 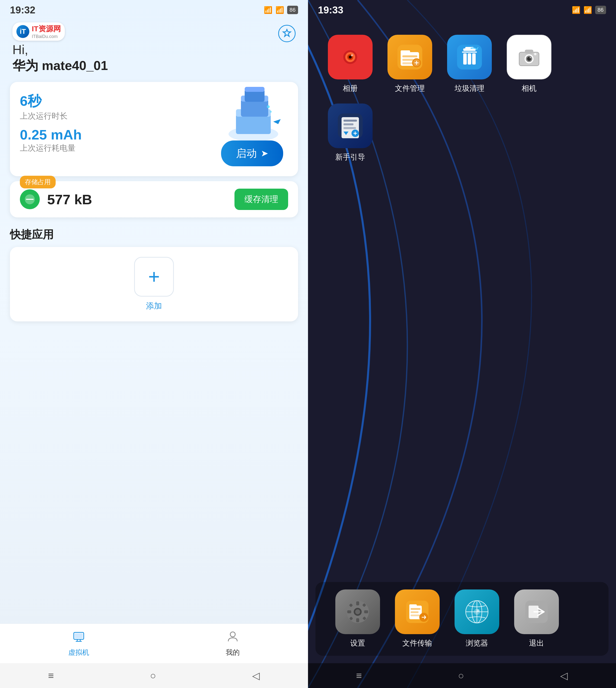 What do you see at coordinates (350, 126) in the screenshot?
I see `guide-icon` at bounding box center [350, 126].